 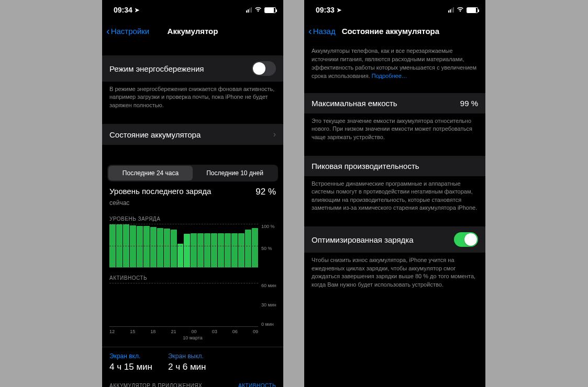 What do you see at coordinates (193, 275) in the screenshot?
I see `chart-activity-title: АКТИВНОСТЬ` at bounding box center [193, 275].